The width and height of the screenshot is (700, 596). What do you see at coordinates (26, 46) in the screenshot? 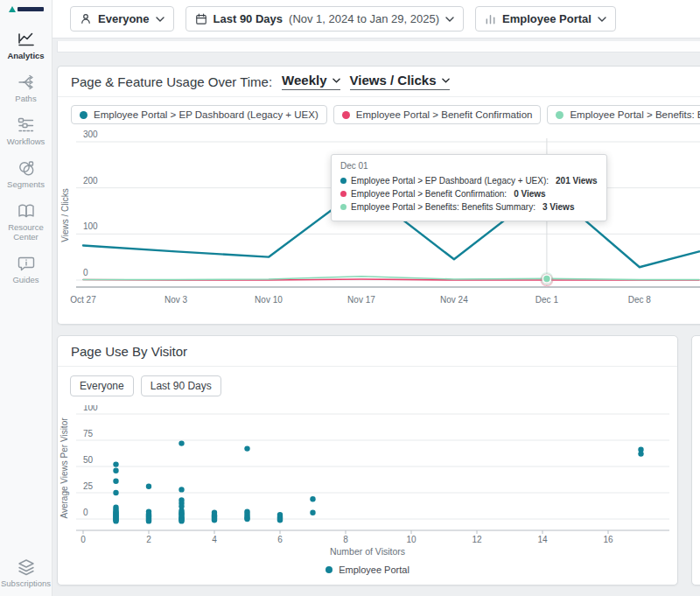
I see `sidebar-item-analytics: Analytics` at bounding box center [26, 46].